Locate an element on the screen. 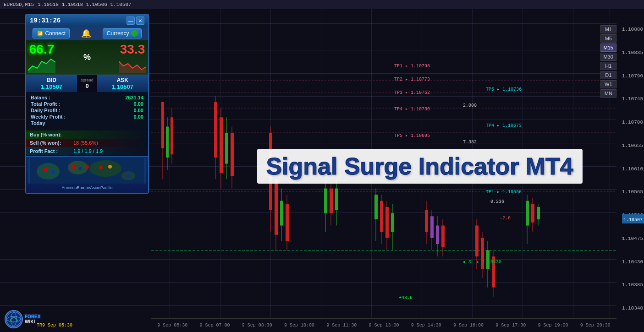  signal-green-percent: 66.7 is located at coordinates (42, 49).